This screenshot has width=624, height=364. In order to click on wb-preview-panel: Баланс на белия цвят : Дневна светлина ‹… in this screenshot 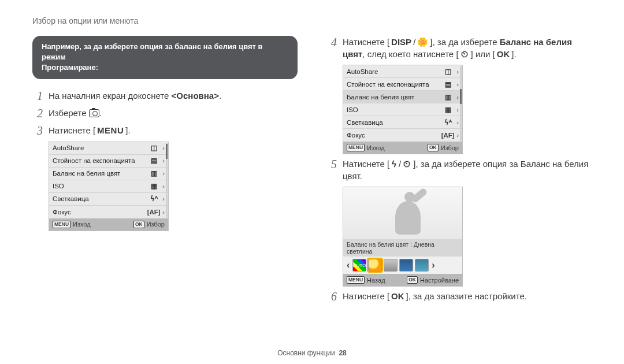, I will do `click(403, 237)`.